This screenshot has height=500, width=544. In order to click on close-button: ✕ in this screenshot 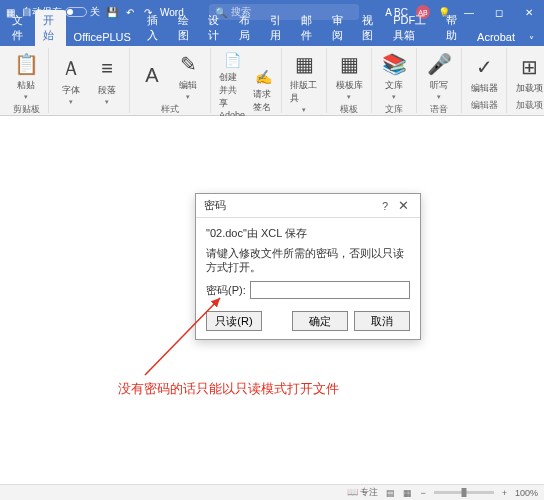, I will do `click(529, 12)`.